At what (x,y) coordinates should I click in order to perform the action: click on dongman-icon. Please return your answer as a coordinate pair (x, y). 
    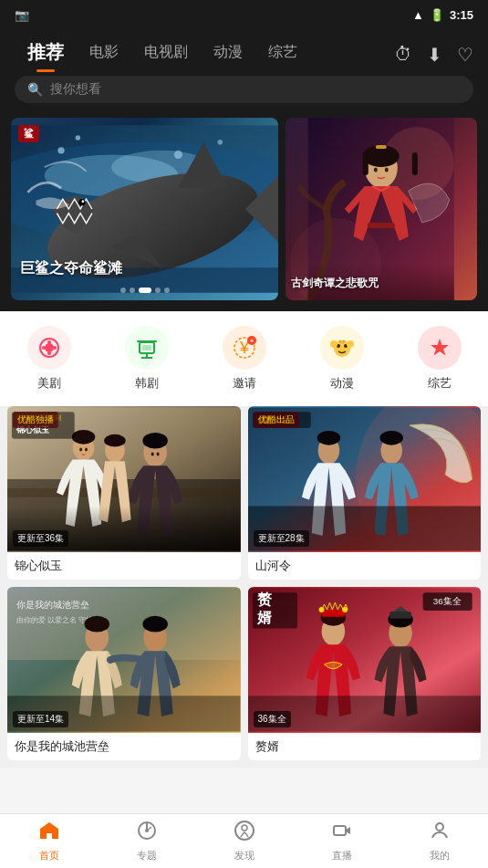
    Looking at the image, I should click on (342, 348).